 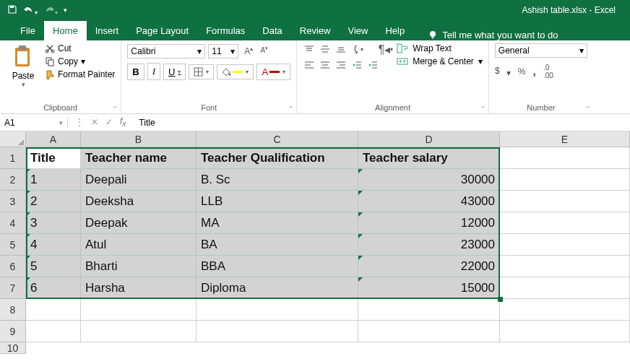 I want to click on tell-me: Tell me what you want to do, so click(x=486, y=35).